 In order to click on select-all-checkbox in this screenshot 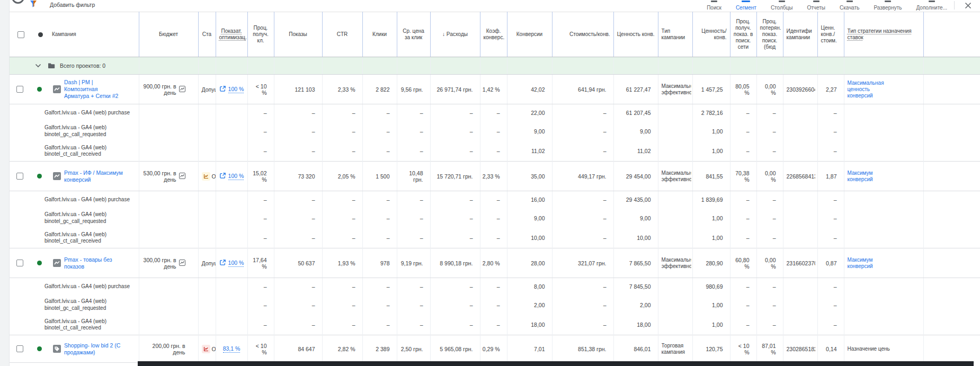, I will do `click(21, 35)`.